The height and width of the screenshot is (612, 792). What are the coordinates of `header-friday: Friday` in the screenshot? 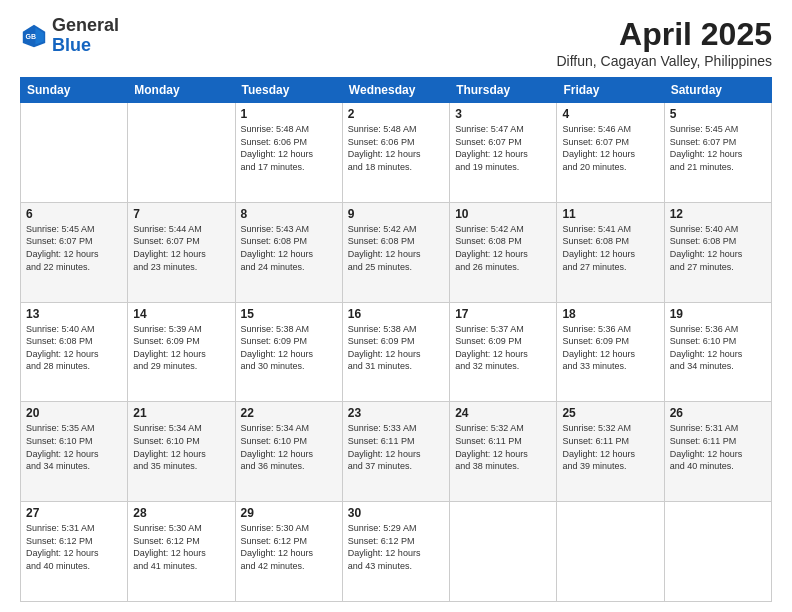 It's located at (610, 90).